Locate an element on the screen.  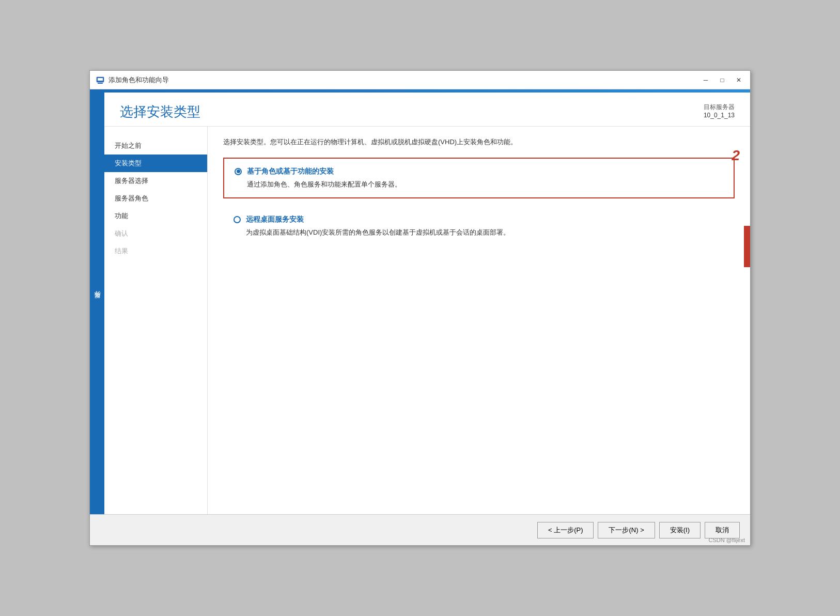
radio-role-based is located at coordinates (238, 172).